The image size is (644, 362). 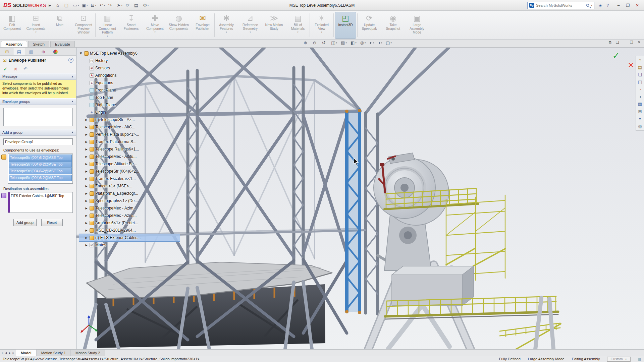 I want to click on destination-listbox: FiTS Exterior Cables-1@MSE Top, so click(x=40, y=202).